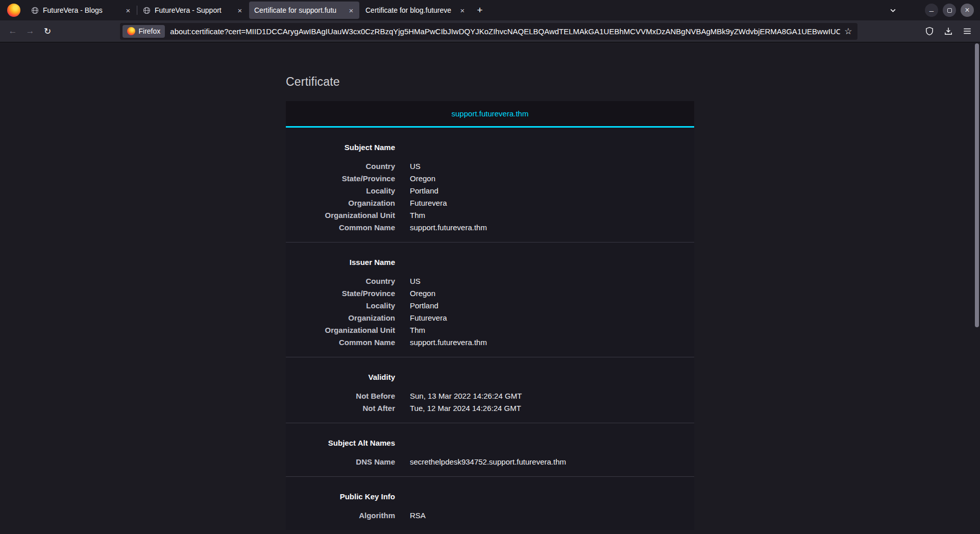 This screenshot has height=534, width=980. Describe the element at coordinates (929, 31) in the screenshot. I see `privacy-shield-icon` at that location.